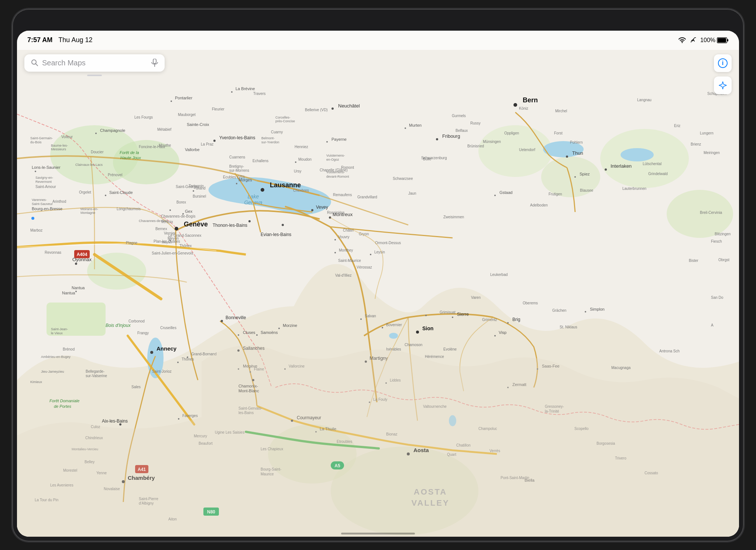 The image size is (756, 550). Describe the element at coordinates (290, 325) in the screenshot. I see `svg-text: Morzine` at that location.